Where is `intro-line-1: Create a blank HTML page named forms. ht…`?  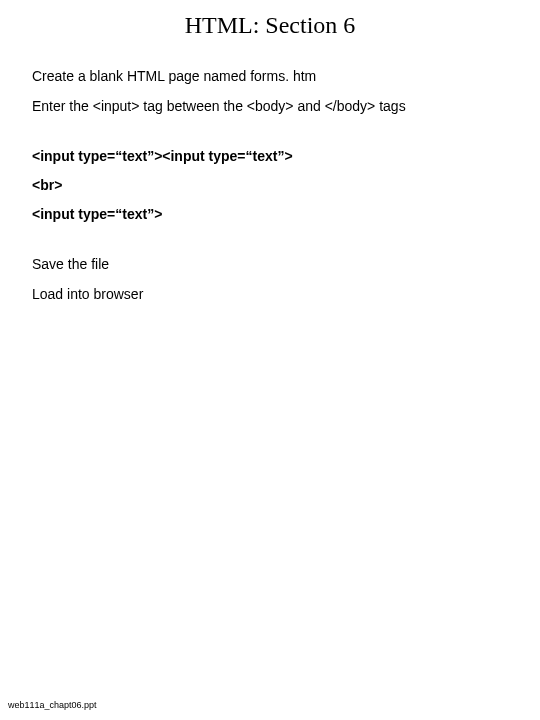 intro-line-1: Create a blank HTML page named forms. ht… is located at coordinates (276, 77).